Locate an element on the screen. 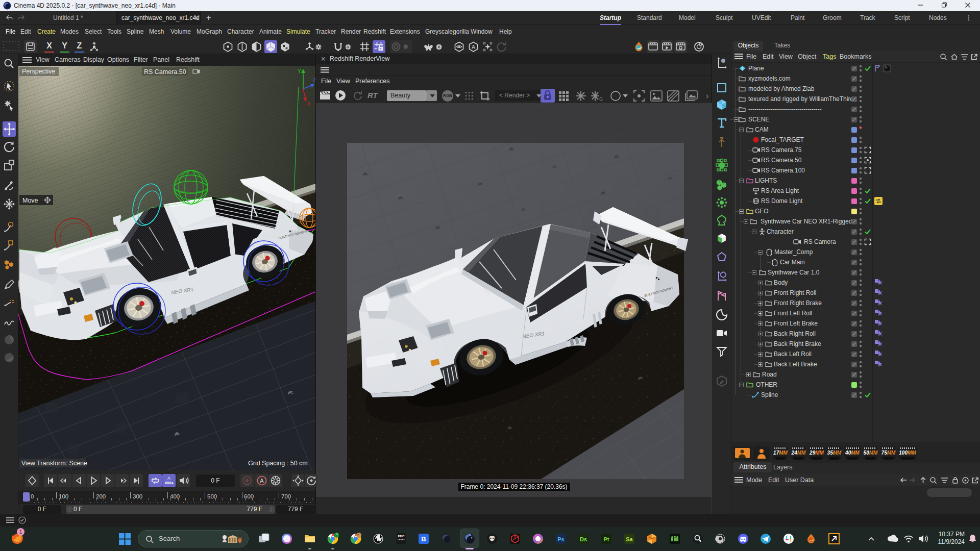  svg-text: Pt is located at coordinates (606, 539).